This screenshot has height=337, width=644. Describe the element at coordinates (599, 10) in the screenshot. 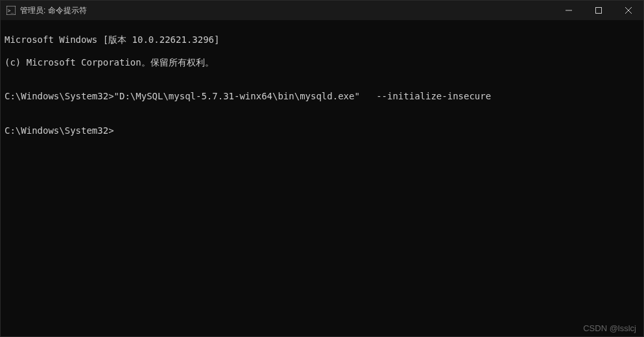

I see `window-controls` at that location.